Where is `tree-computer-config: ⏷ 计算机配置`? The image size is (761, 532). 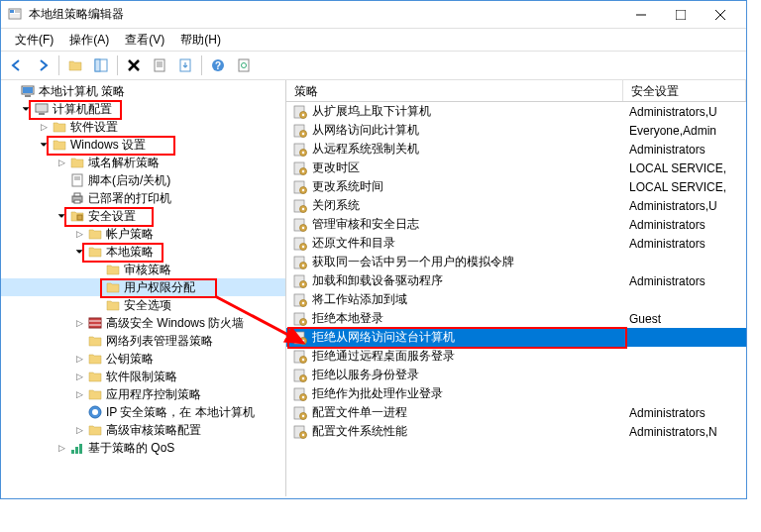
tree-computer-config: ⏷ 计算机配置 is located at coordinates (143, 109).